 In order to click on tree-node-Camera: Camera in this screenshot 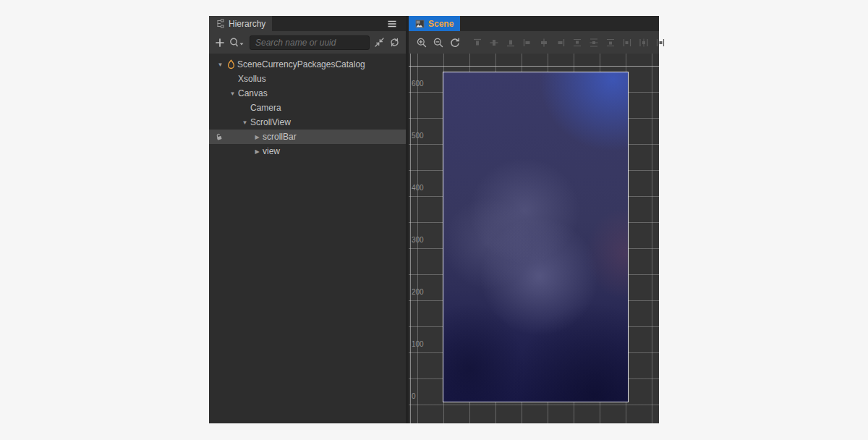, I will do `click(307, 108)`.